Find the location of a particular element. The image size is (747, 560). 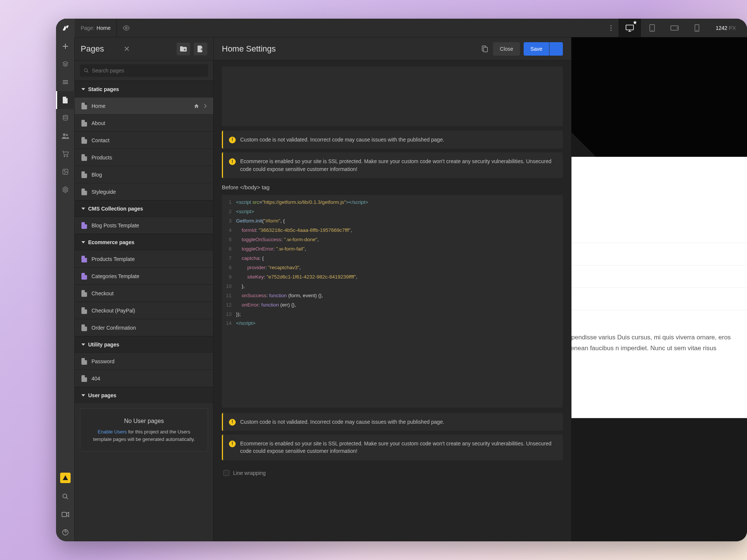

line-wrapping-toggle: Line wrapping is located at coordinates (392, 473).